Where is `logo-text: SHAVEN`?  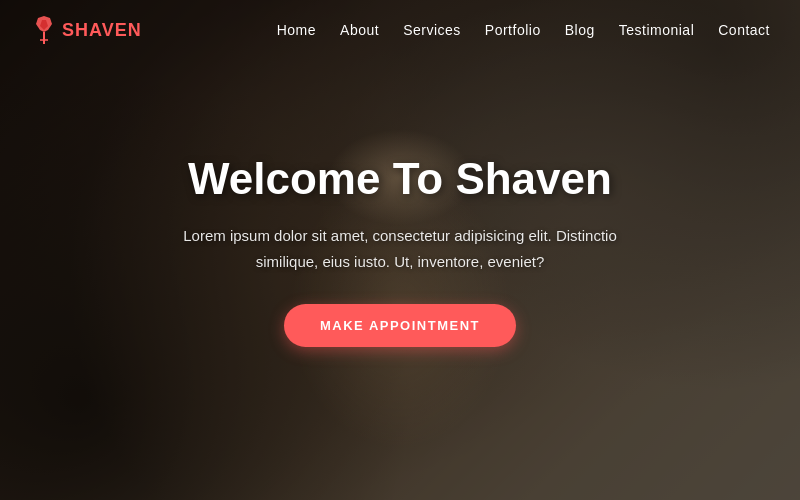 logo-text: SHAVEN is located at coordinates (102, 30).